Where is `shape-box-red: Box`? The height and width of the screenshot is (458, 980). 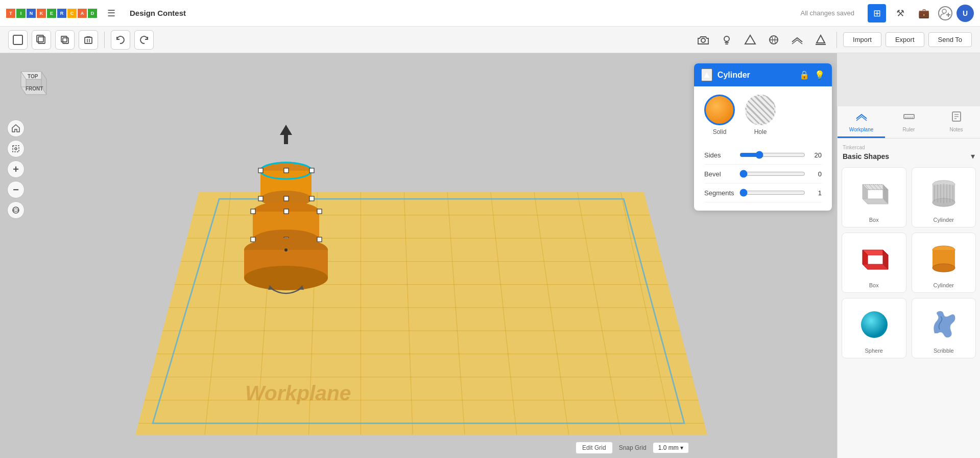
shape-box-red: Box is located at coordinates (874, 263).